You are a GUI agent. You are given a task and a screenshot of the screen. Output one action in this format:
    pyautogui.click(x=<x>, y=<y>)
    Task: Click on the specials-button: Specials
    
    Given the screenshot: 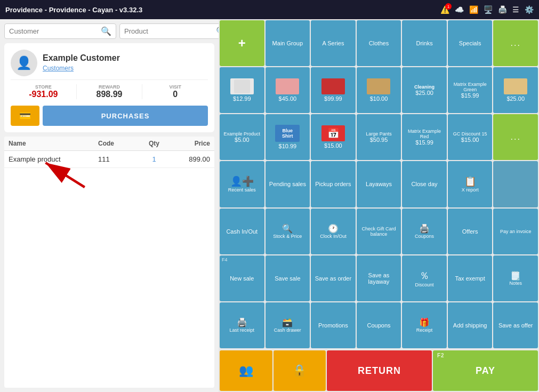 What is the action you would take?
    pyautogui.click(x=470, y=43)
    